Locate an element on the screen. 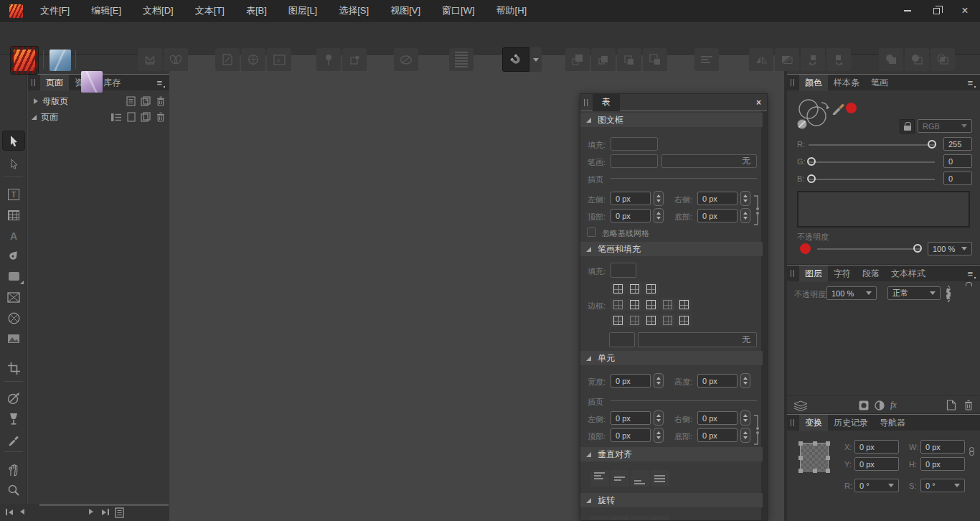 The height and width of the screenshot is (521, 980). frame-left-field: 0 px is located at coordinates (631, 198).